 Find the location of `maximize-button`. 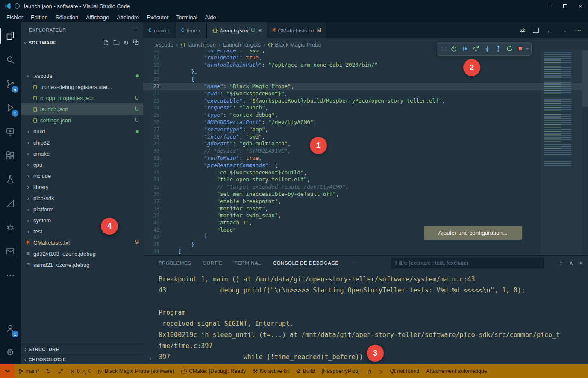

maximize-button is located at coordinates (565, 6).